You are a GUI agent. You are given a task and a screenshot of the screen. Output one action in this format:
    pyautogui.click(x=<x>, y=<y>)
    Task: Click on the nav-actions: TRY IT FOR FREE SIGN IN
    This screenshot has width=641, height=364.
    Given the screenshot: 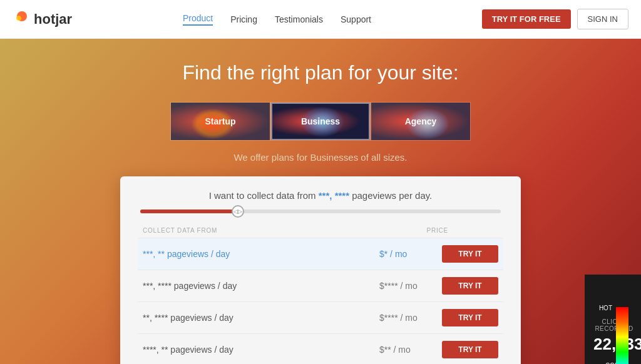 What is the action you would take?
    pyautogui.click(x=555, y=19)
    